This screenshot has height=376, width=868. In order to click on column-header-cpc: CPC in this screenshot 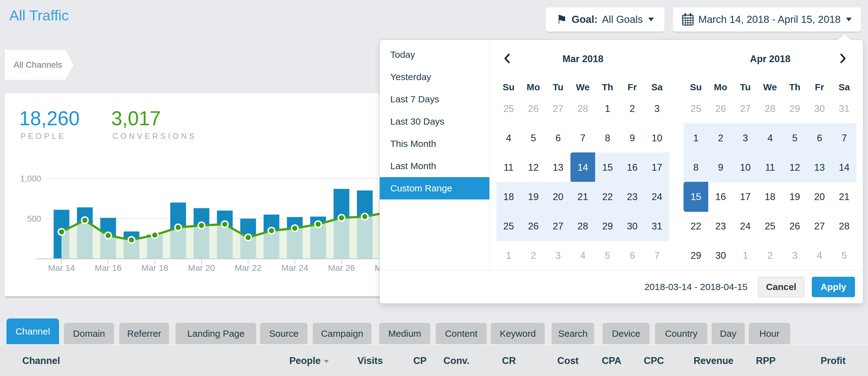, I will do `click(654, 360)`.